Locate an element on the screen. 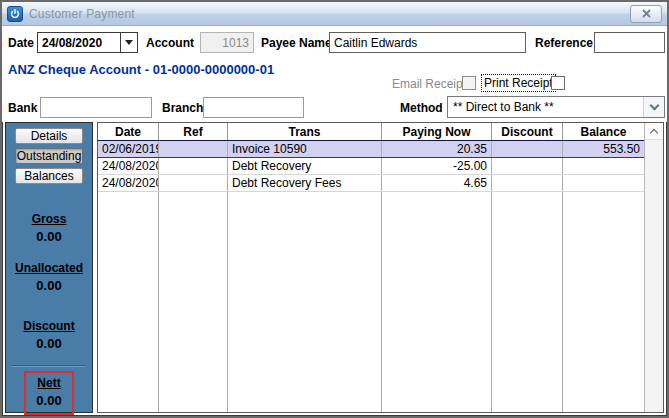 Image resolution: width=669 pixels, height=418 pixels. bank-field is located at coordinates (96, 108).